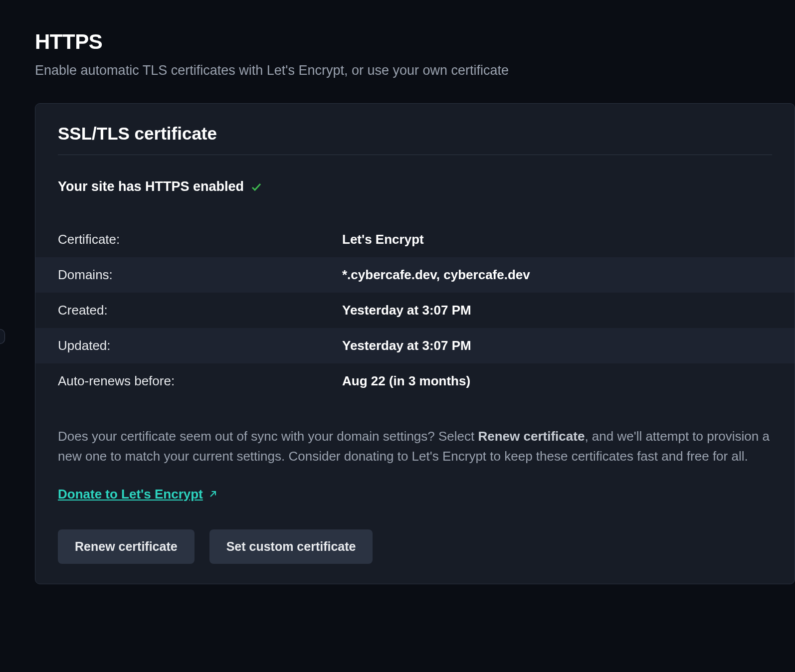 The width and height of the screenshot is (795, 672). Describe the element at coordinates (151, 186) in the screenshot. I see `https-status-text: Your site has HTTPS enabled` at that location.